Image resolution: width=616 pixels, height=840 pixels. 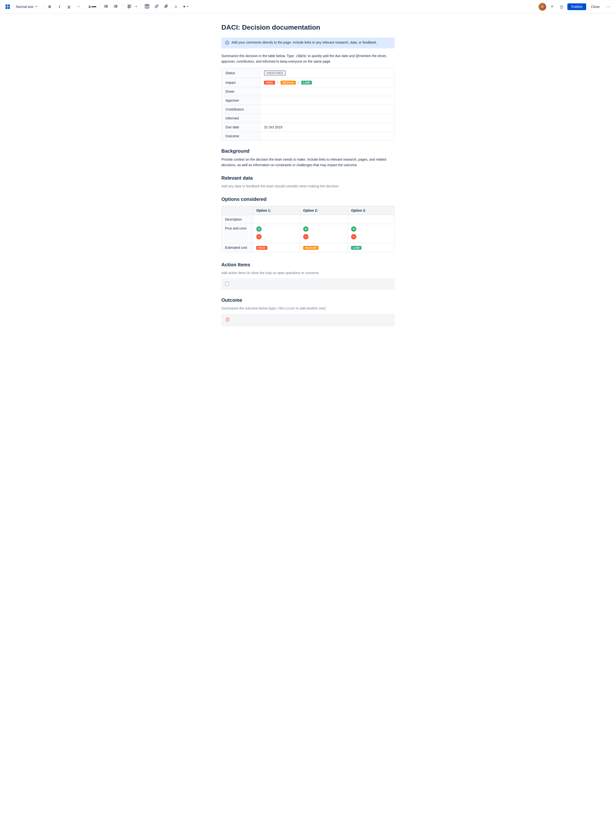 What do you see at coordinates (542, 7) in the screenshot?
I see `user-avatar: U` at bounding box center [542, 7].